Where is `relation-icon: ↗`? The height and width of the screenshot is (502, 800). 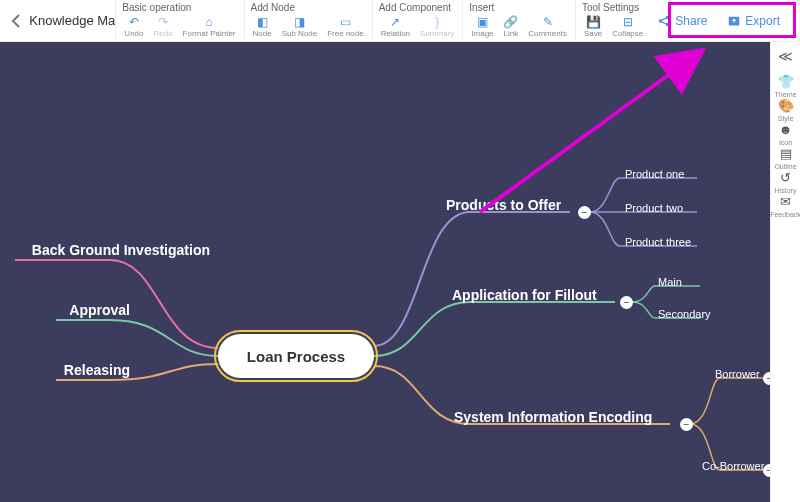
relation-icon: ↗ is located at coordinates (395, 22).